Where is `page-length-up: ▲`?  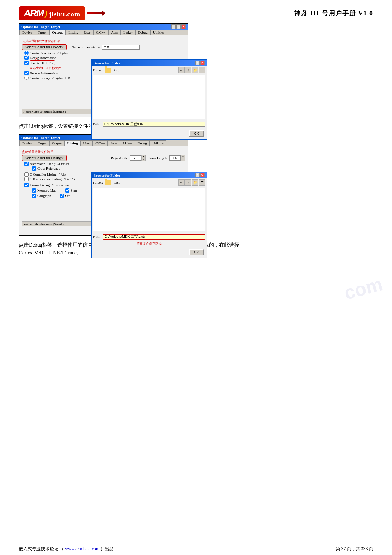 page-length-up: ▲ is located at coordinates (183, 156).